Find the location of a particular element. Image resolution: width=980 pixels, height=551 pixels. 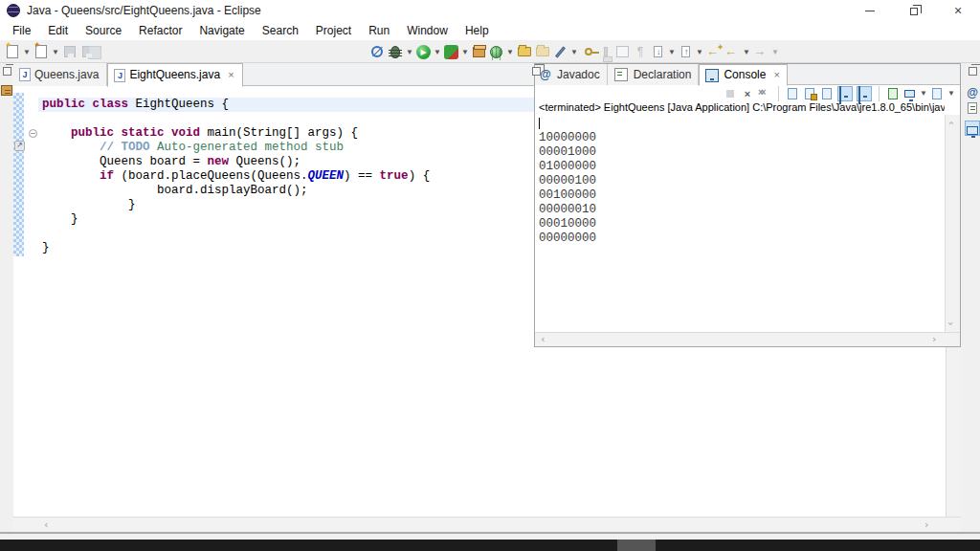

new-java-project-icon is located at coordinates (479, 52).